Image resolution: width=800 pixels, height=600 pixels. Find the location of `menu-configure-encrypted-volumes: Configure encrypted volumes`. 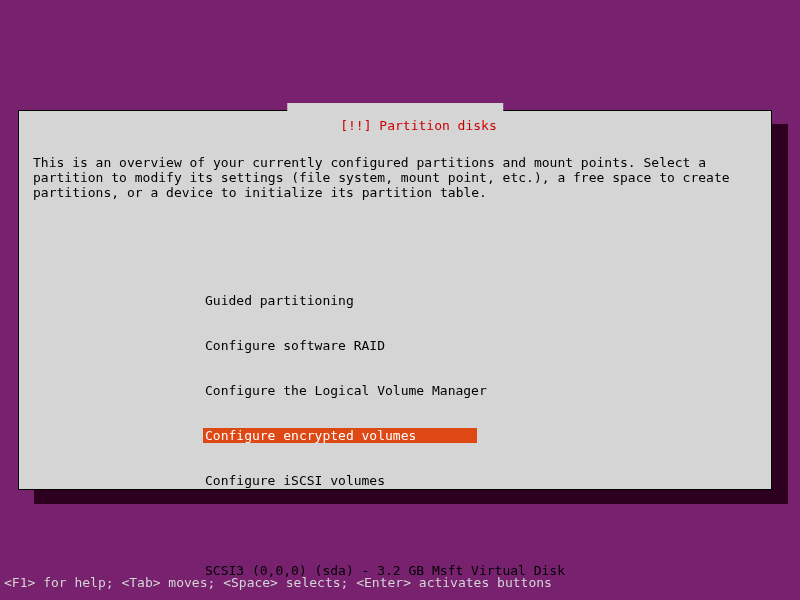

menu-configure-encrypted-volumes: Configure encrypted volumes is located at coordinates (340, 436).